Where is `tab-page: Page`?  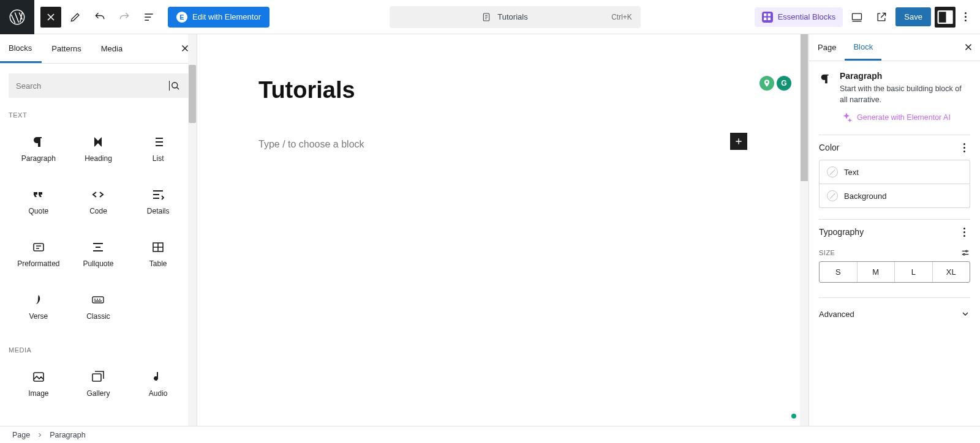
tab-page: Page is located at coordinates (827, 48).